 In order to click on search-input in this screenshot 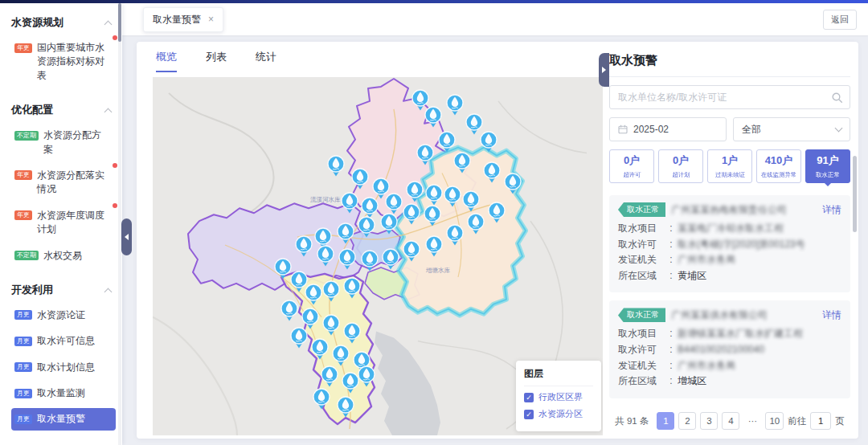, I will do `click(723, 97)`.